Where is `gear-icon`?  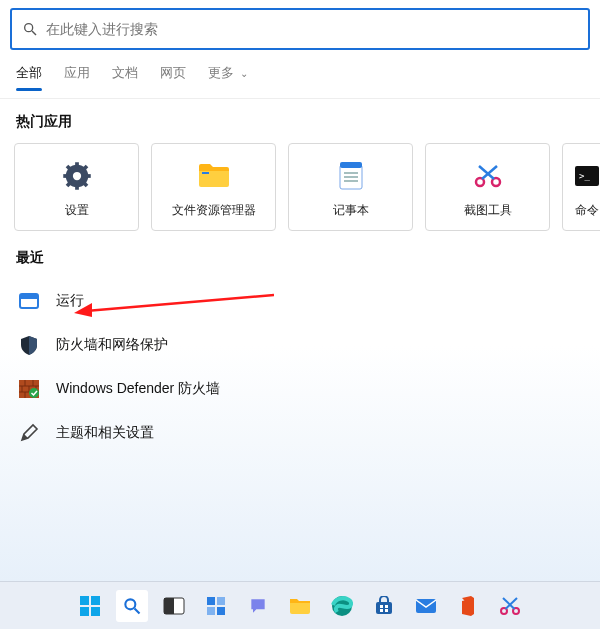
gear-icon is located at coordinates (77, 176).